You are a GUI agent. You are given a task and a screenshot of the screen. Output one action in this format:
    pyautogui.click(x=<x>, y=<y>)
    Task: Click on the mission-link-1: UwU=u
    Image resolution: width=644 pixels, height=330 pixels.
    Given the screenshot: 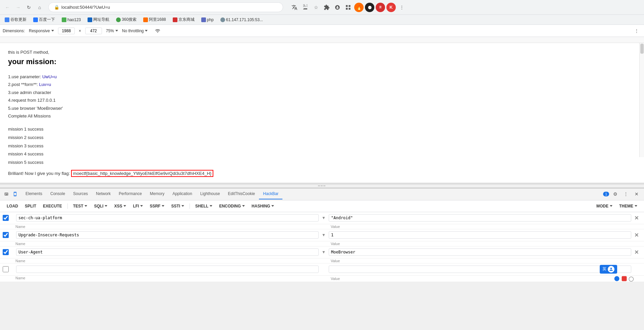 What is the action you would take?
    pyautogui.click(x=50, y=77)
    